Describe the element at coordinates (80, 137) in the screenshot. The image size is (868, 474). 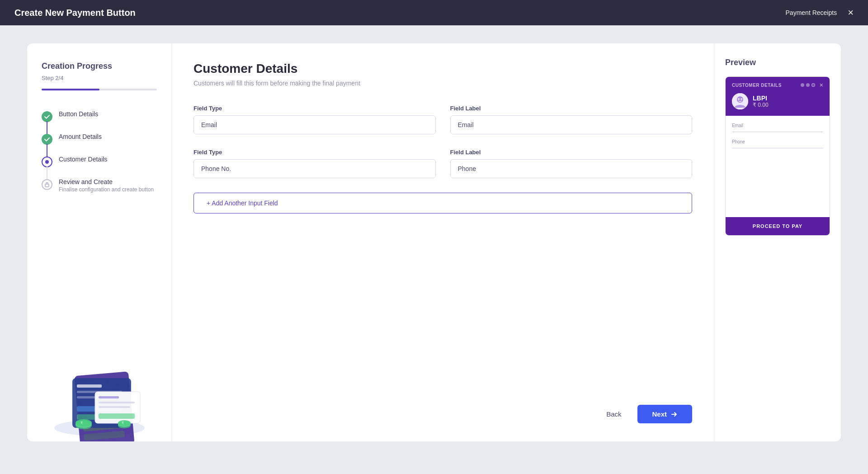
I see `step-content-amount-details: Amount Details` at that location.